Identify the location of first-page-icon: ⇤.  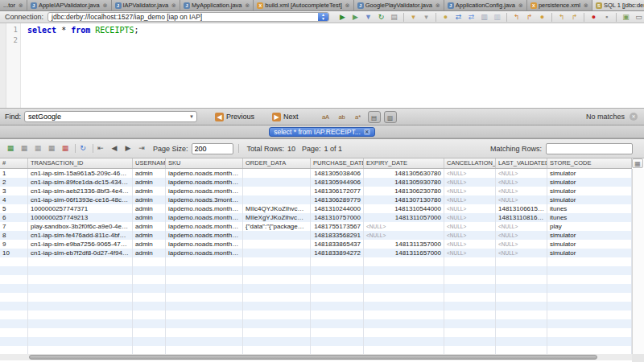
(101, 148).